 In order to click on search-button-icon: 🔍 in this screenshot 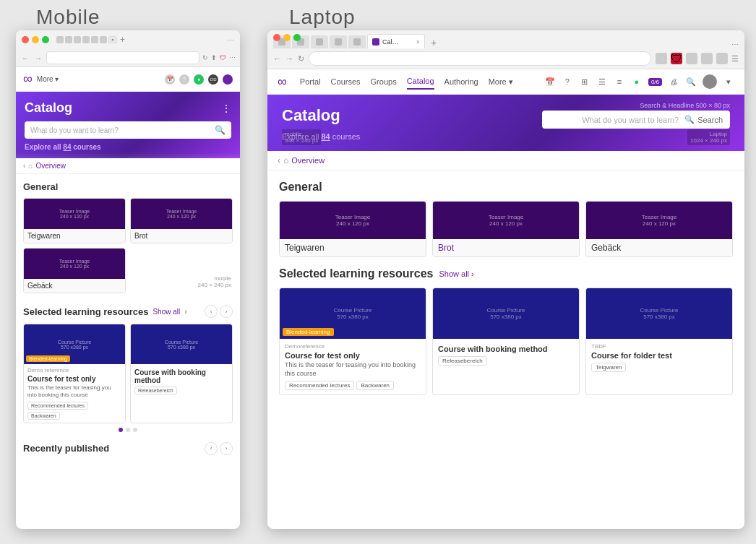, I will do `click(690, 120)`.